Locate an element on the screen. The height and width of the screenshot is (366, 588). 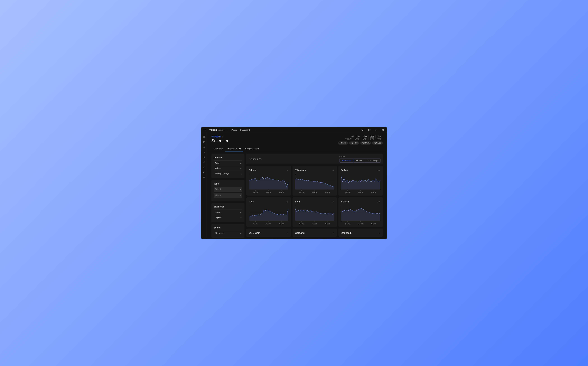
results-bar: >18 RESULTS Sort by MarketcapVolumePrice… is located at coordinates (315, 159).